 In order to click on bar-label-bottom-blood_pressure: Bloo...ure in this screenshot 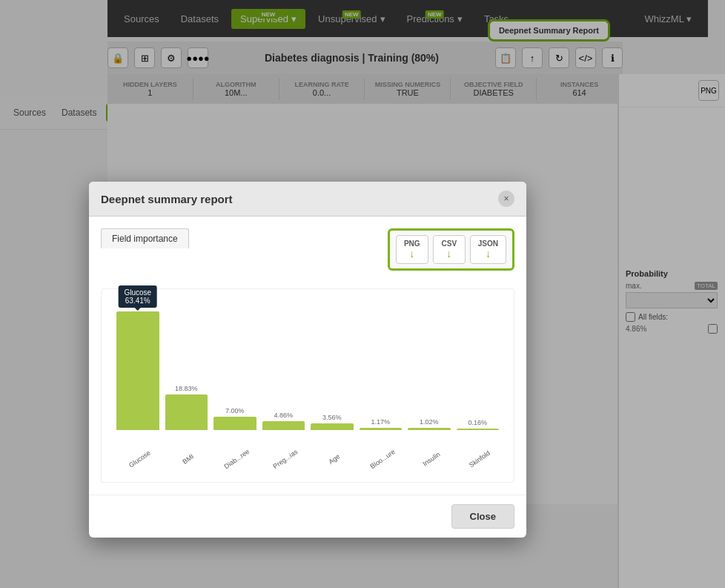, I will do `click(383, 459)`.